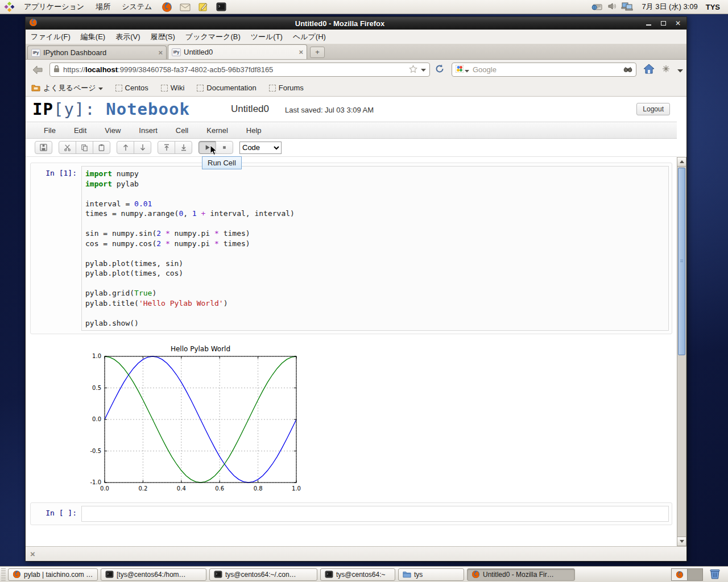  I want to click on bookmark-smart-folder: よく見るページ, so click(67, 88).